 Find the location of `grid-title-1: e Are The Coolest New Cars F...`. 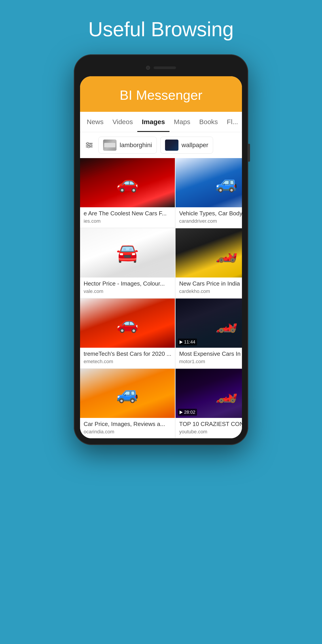

grid-title-1: e Are The Coolest New Cars F... is located at coordinates (128, 214).